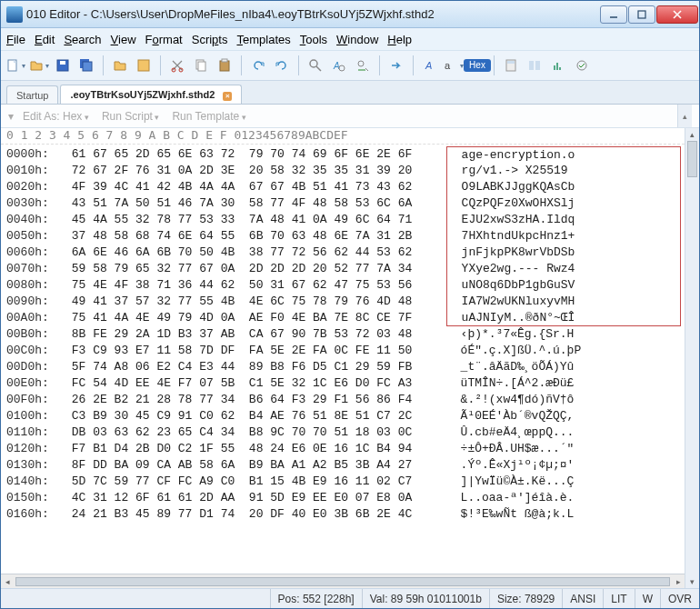 The width and height of the screenshot is (700, 609). I want to click on hex-ascii: jnFjkpPK8wrVbDSb, so click(564, 253).